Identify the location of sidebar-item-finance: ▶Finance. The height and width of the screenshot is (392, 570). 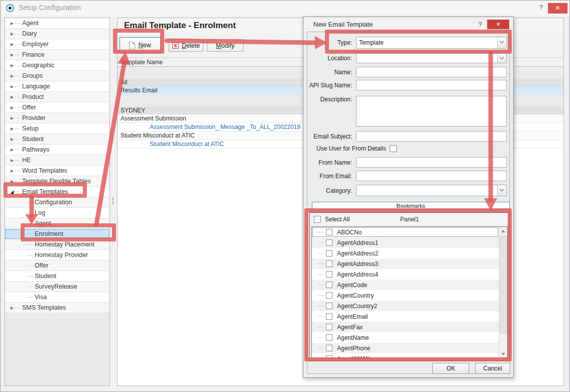
(57, 55).